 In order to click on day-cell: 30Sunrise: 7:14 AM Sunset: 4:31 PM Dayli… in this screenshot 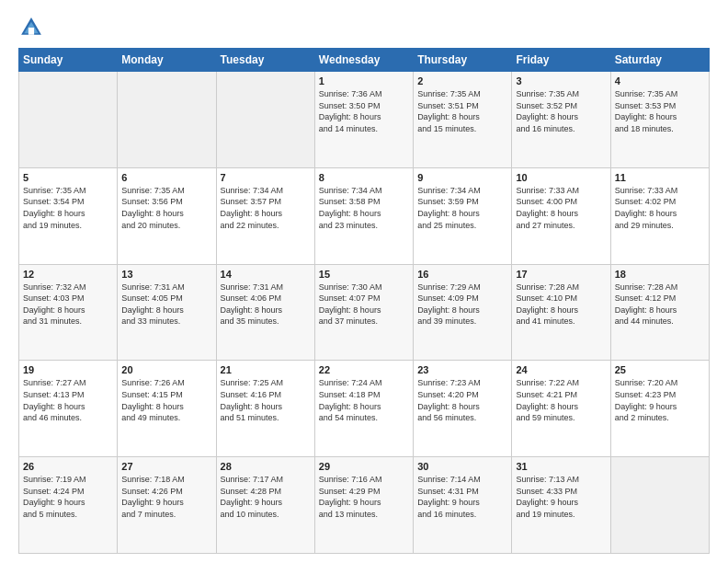, I will do `click(463, 506)`.